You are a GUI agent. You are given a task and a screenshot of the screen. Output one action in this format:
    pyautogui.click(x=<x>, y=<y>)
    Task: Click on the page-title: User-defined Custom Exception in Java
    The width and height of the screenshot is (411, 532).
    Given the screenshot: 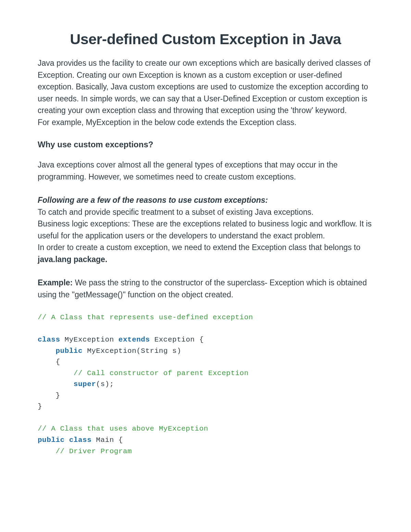 What is the action you would take?
    pyautogui.click(x=206, y=39)
    